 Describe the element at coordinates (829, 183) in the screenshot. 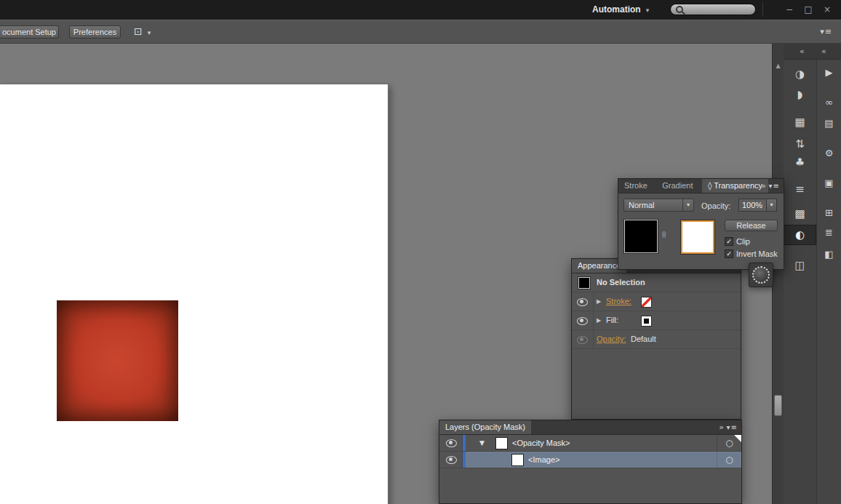

I see `graphic-styles-icon: ▣` at that location.